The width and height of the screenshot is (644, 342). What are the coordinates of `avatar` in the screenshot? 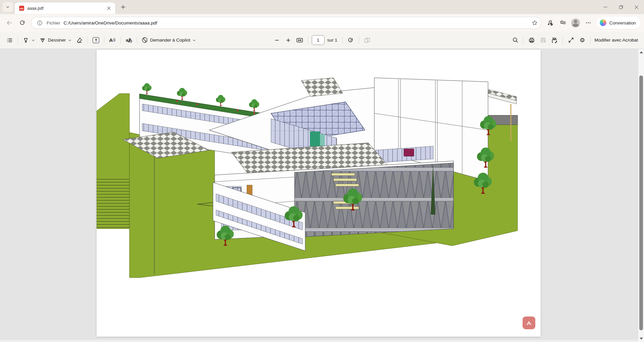 It's located at (576, 23).